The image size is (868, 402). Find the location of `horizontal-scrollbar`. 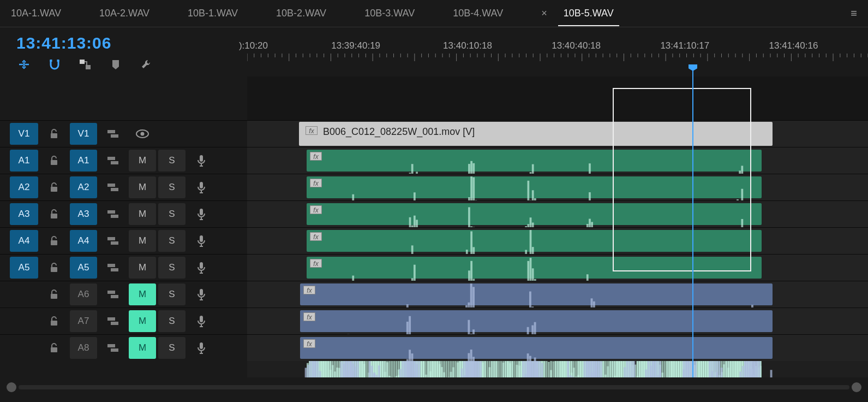

horizontal-scrollbar is located at coordinates (434, 387).